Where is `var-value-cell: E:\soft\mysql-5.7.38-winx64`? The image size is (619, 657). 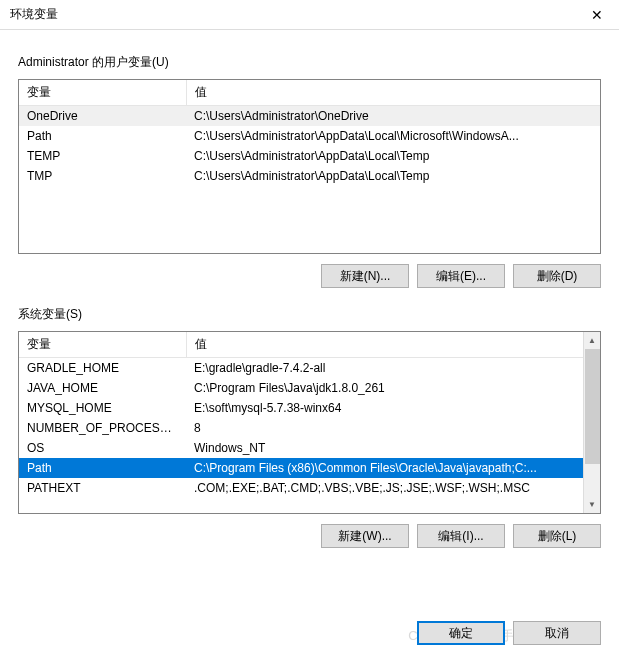
var-value-cell: E:\soft\mysql-5.7.38-winx64 is located at coordinates (384, 408).